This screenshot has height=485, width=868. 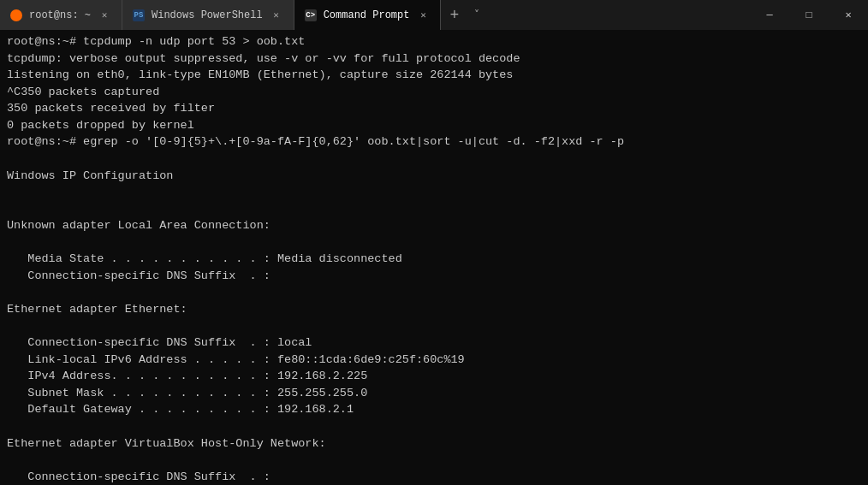 What do you see at coordinates (809, 15) in the screenshot?
I see `maximize-button: □` at bounding box center [809, 15].